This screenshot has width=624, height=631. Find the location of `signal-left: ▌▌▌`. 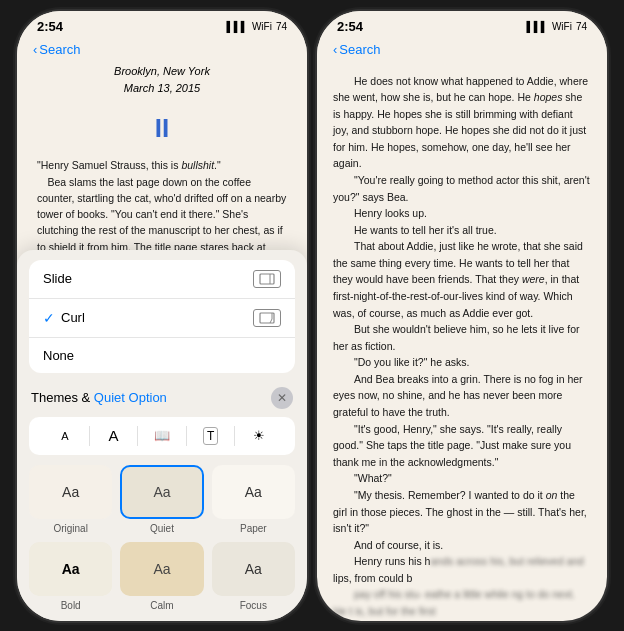

signal-left: ▌▌▌ is located at coordinates (238, 26).